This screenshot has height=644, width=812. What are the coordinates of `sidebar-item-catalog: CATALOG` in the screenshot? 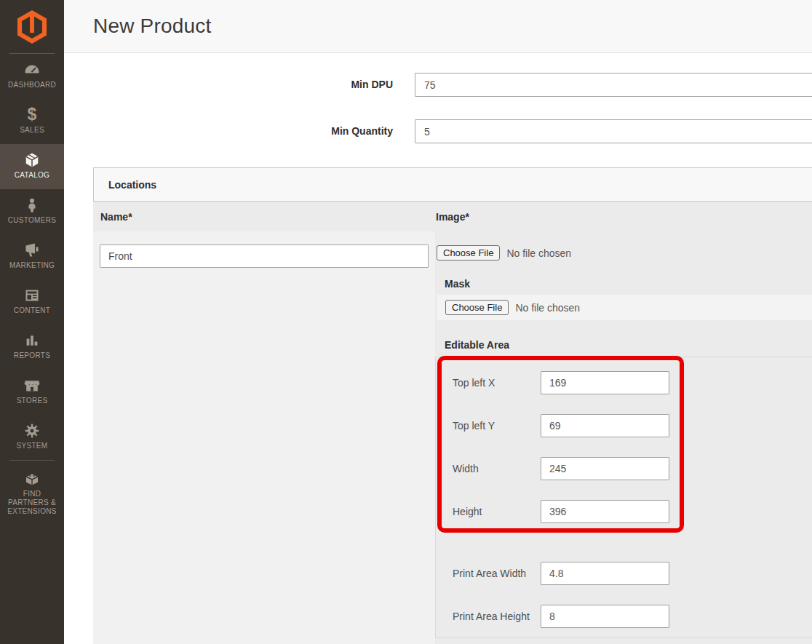 It's located at (32, 167).